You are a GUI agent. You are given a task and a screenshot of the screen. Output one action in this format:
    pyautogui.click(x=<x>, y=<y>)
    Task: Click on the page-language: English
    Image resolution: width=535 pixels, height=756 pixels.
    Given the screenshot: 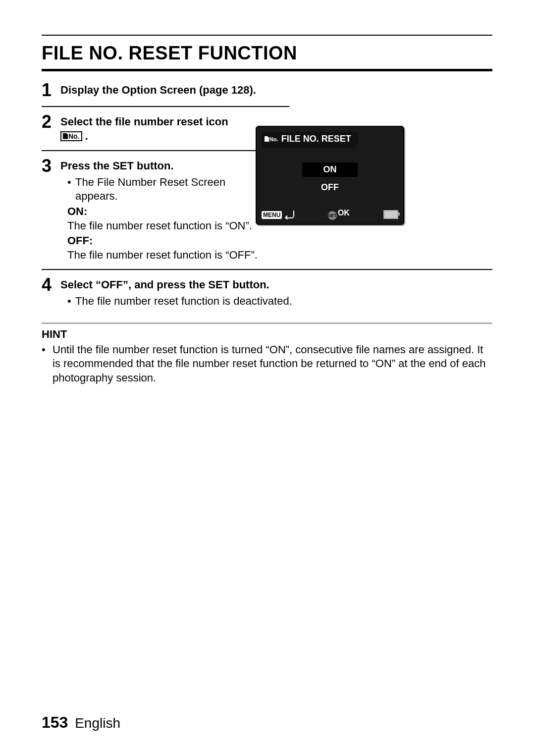 What is the action you would take?
    pyautogui.click(x=98, y=723)
    